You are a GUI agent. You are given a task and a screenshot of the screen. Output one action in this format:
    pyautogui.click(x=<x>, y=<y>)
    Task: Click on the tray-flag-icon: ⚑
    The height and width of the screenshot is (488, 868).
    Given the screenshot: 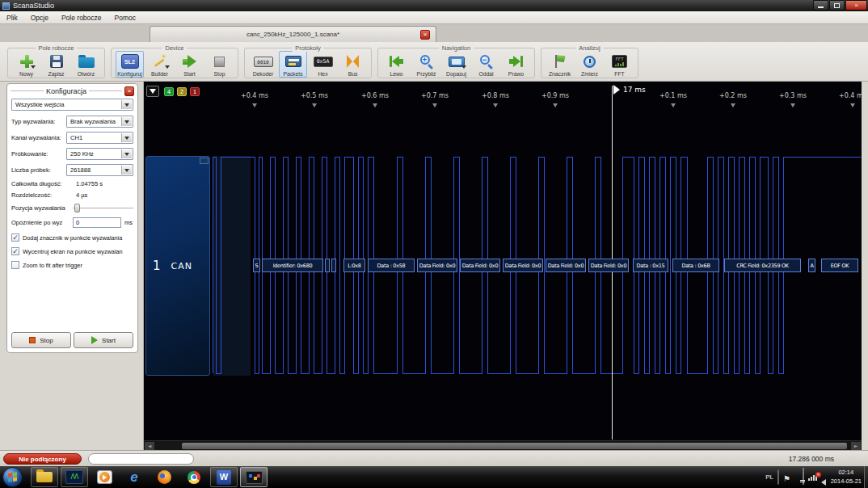 What is the action you would take?
    pyautogui.click(x=787, y=477)
    